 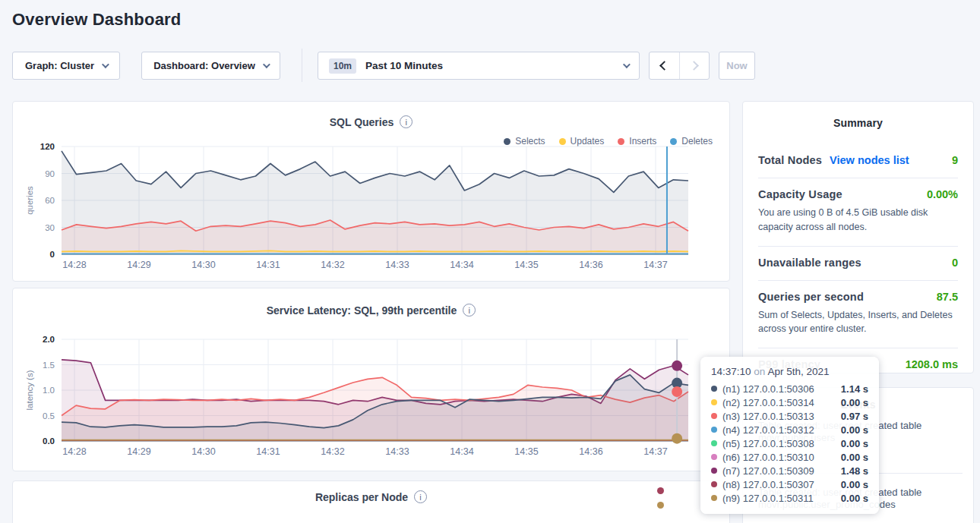 I want to click on tooltip-node-row: (n7) 127.0.0.1:503091.48 s, so click(x=790, y=471).